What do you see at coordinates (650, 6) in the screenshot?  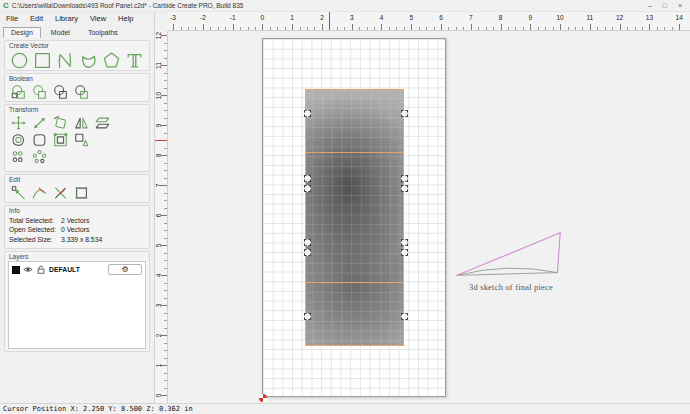 I see `minimize-button: –` at bounding box center [650, 6].